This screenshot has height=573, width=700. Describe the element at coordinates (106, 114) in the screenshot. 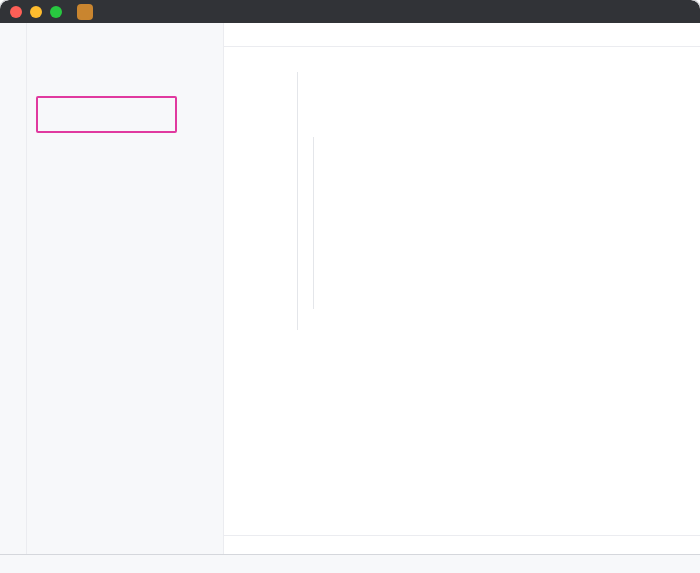

I see `annotation-highlight-box` at that location.